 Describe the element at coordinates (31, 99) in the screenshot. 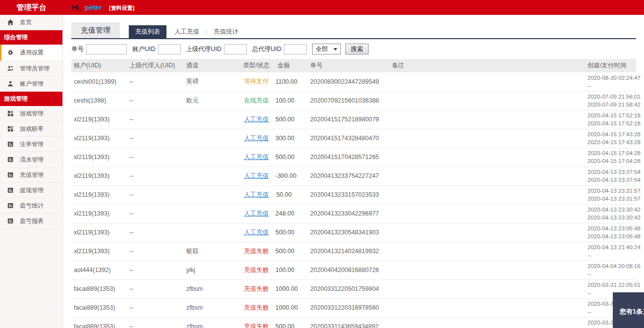

I see `sidebar-section-game-section: 游戏管理` at that location.